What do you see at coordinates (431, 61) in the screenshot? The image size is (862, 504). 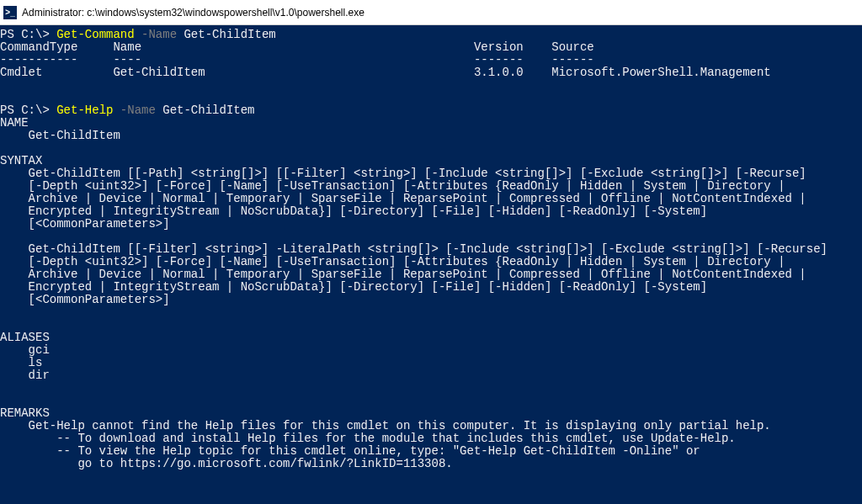 I see `terminal-line: ----------- ---- ------- ------` at bounding box center [431, 61].